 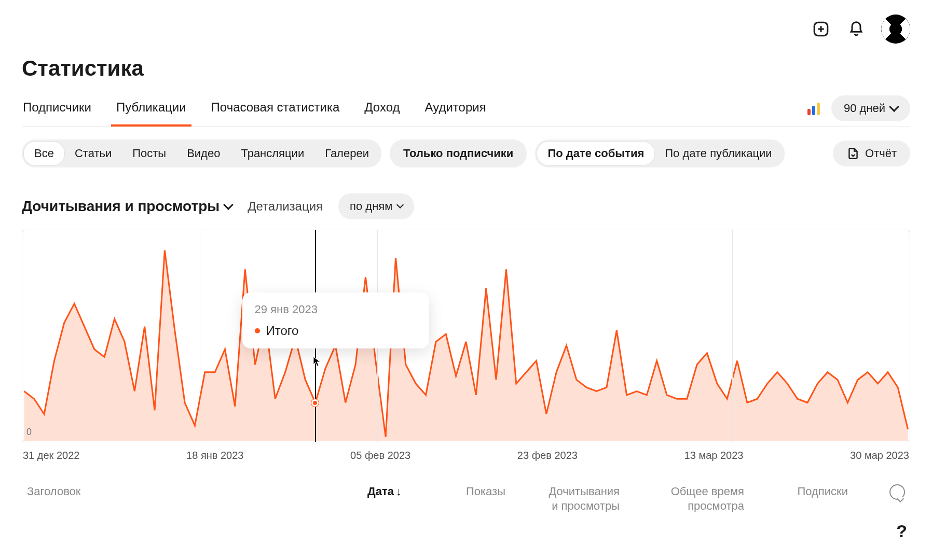 What do you see at coordinates (334, 310) in the screenshot?
I see `tooltip-date: 29 янв 2023` at bounding box center [334, 310].